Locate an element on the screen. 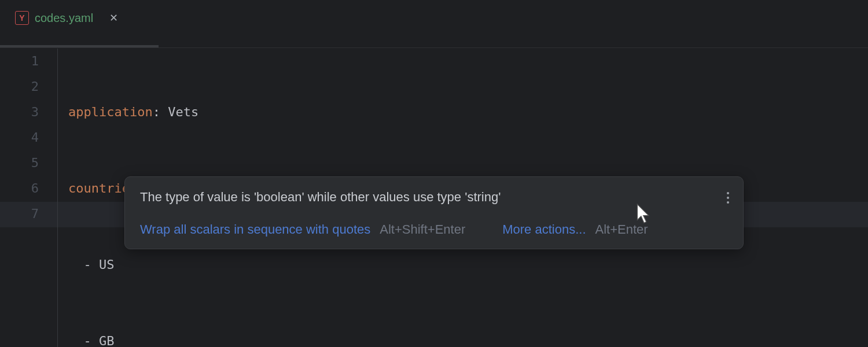  quick-fix-shortcut: Alt+Shift+Enter is located at coordinates (422, 230).